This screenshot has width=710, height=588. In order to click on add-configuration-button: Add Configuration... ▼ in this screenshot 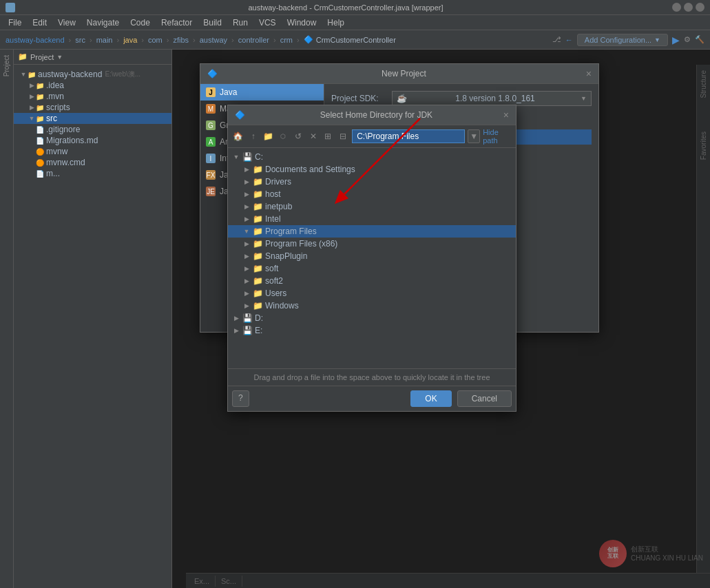, I will do `click(623, 40)`.